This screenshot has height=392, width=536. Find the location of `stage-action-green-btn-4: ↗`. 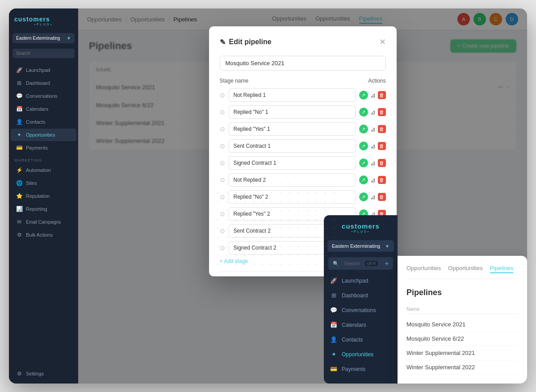

stage-action-green-btn-4: ↗ is located at coordinates (364, 146).